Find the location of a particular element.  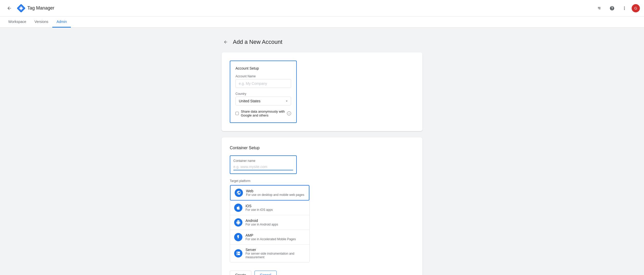

country-group: Country United States United Kingdom Can… is located at coordinates (263, 99).